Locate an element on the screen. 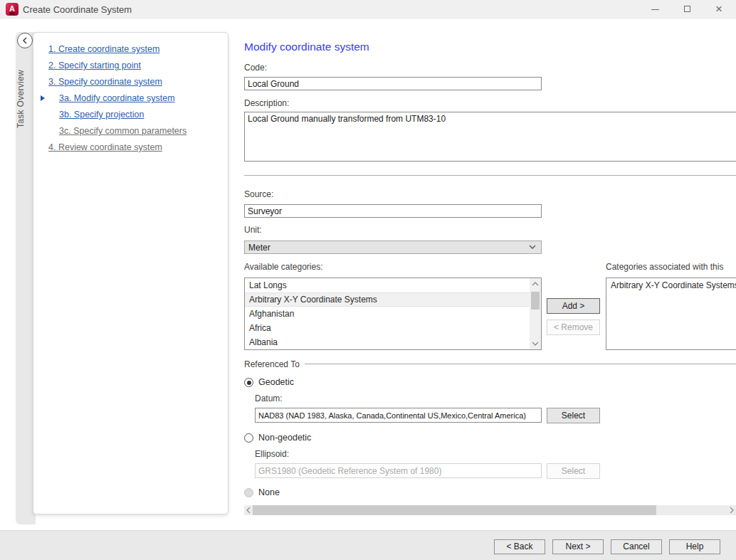  autocad-app-icon: A is located at coordinates (12, 9).